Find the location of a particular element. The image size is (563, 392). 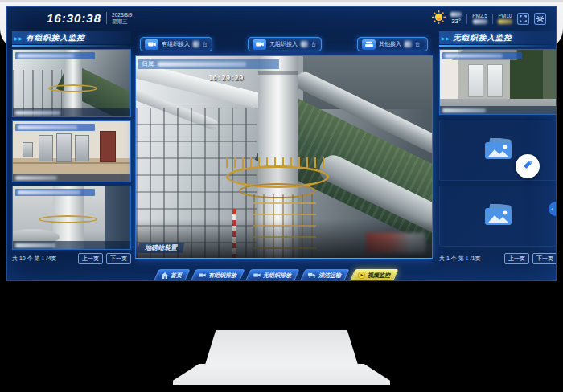

right-panel-title: 无组织接入监控 is located at coordinates (483, 39).